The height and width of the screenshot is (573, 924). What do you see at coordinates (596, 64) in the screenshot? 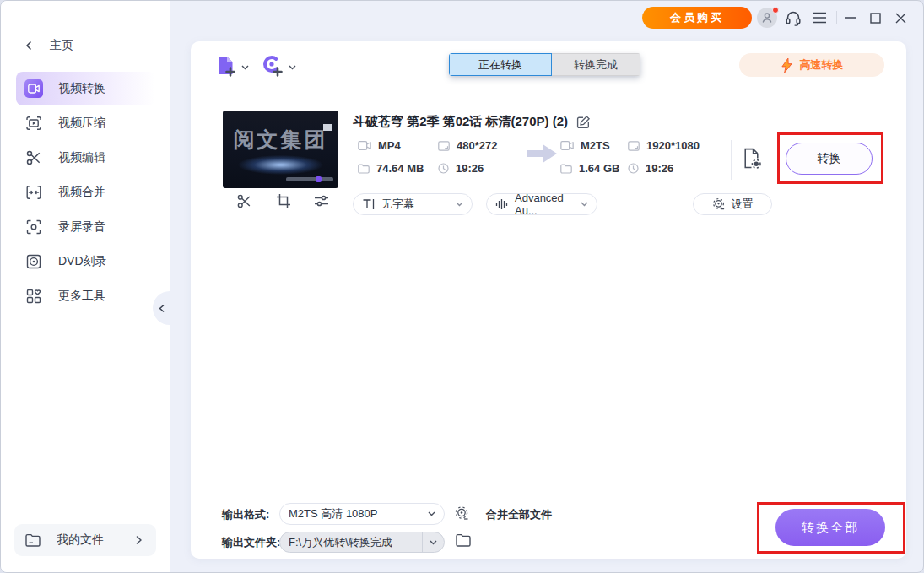
I see `tab-finished: 转换完成` at bounding box center [596, 64].